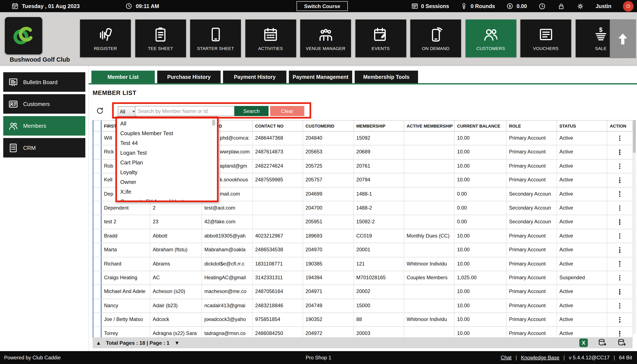  What do you see at coordinates (44, 82) in the screenshot?
I see `sidebar-item-bulletin-board: Bulletin Board` at bounding box center [44, 82].